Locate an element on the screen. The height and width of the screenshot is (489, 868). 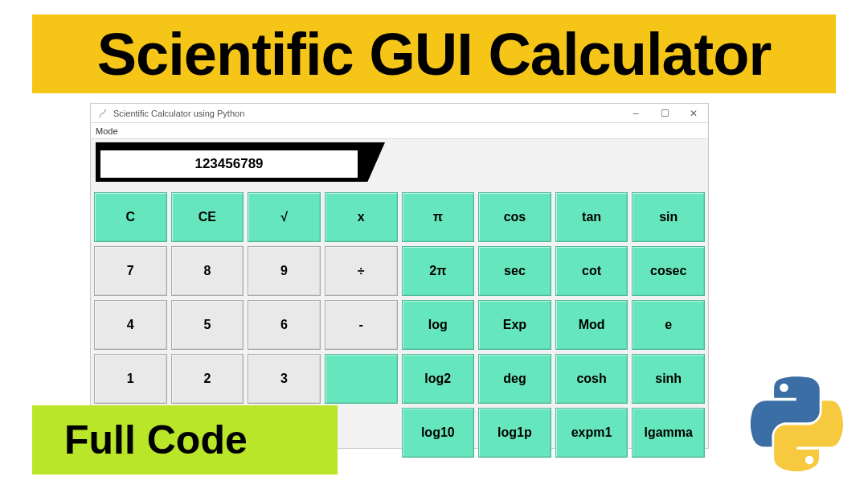
log1p-button: log1p is located at coordinates (514, 433).